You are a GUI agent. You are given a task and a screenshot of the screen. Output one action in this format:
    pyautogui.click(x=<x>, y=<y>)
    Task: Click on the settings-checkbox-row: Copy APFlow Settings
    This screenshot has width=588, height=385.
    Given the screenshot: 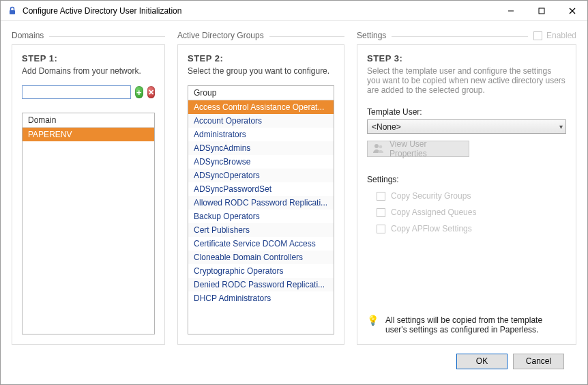 What is the action you would take?
    pyautogui.click(x=471, y=229)
    